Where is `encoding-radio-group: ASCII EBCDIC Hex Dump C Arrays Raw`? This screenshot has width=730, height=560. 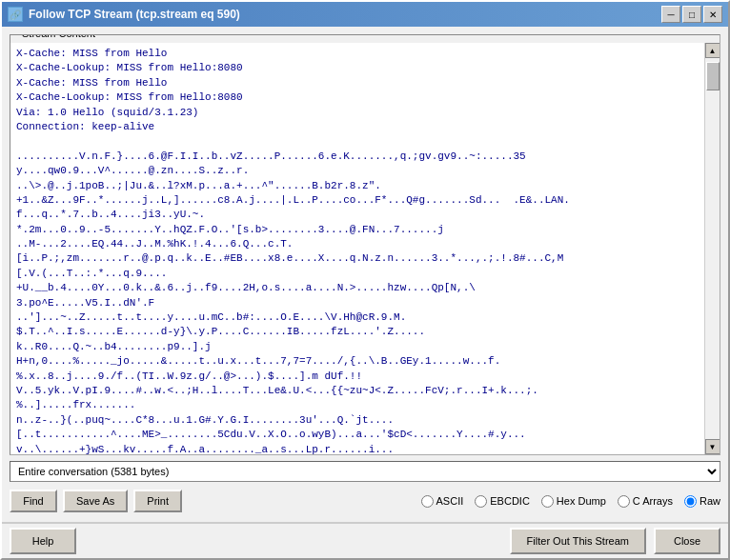 encoding-radio-group: ASCII EBCDIC Hex Dump C Arrays Raw is located at coordinates (454, 501).